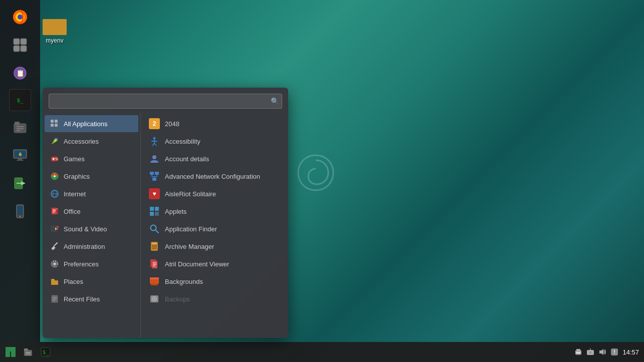  What do you see at coordinates (177, 299) in the screenshot?
I see `app-backups-label: Backups` at bounding box center [177, 299].